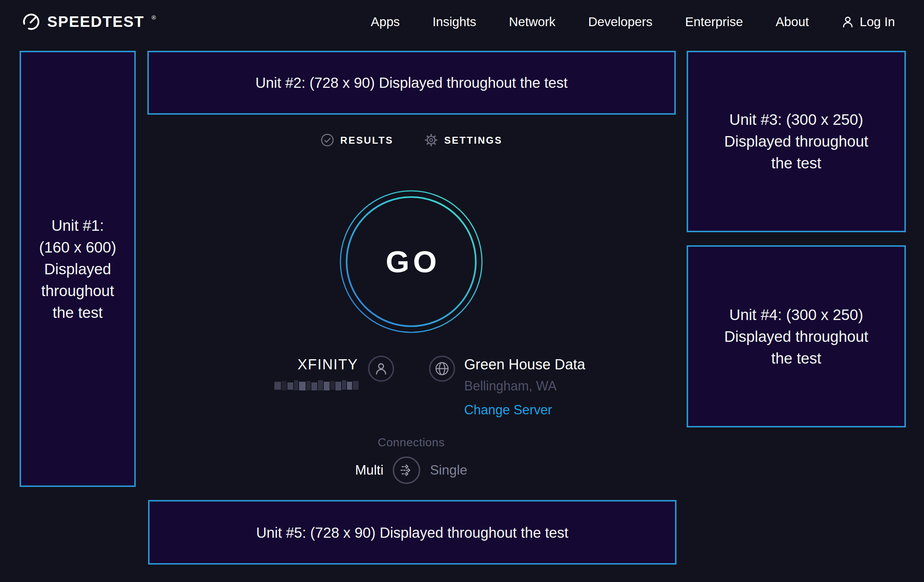 The image size is (924, 582). What do you see at coordinates (797, 315) in the screenshot?
I see `ad-text-line: Unit #4: (300 x 250)` at bounding box center [797, 315].